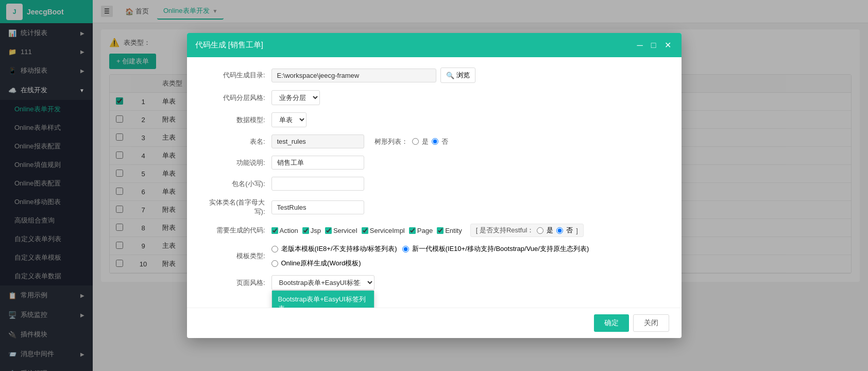 The width and height of the screenshot is (868, 371). I want to click on layer-select: 业务分层, so click(296, 98).